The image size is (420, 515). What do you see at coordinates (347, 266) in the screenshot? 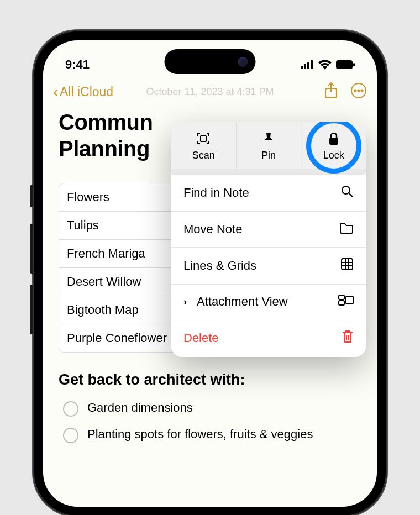
I see `grid-icon` at bounding box center [347, 266].